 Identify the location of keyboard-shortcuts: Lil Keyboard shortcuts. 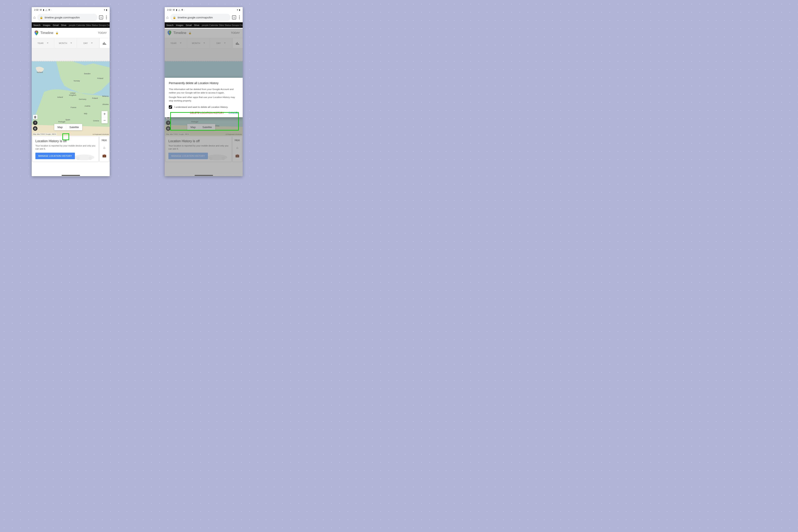
(101, 134).